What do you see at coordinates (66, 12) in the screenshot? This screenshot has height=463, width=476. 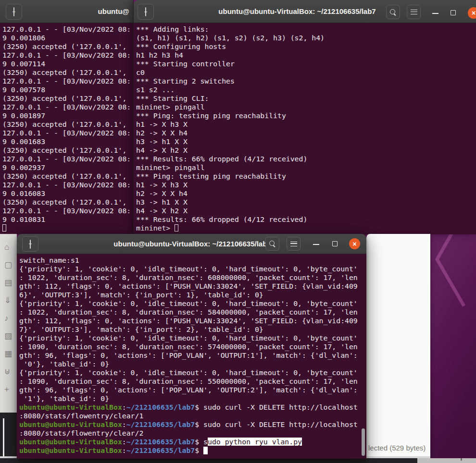 I see `titlebar: ubuntu@` at bounding box center [66, 12].